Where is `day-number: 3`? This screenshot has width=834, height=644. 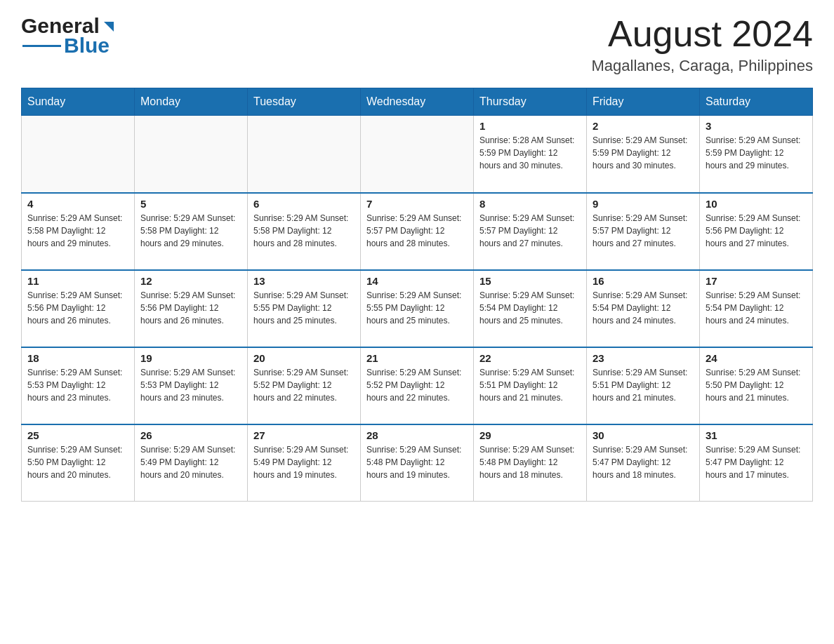 day-number: 3 is located at coordinates (756, 126).